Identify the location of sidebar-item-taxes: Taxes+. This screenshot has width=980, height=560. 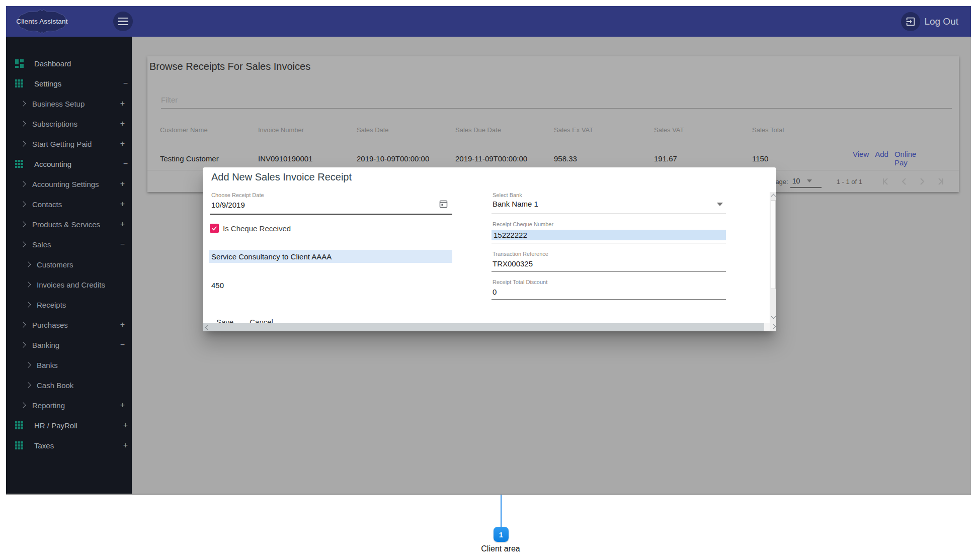
(69, 445).